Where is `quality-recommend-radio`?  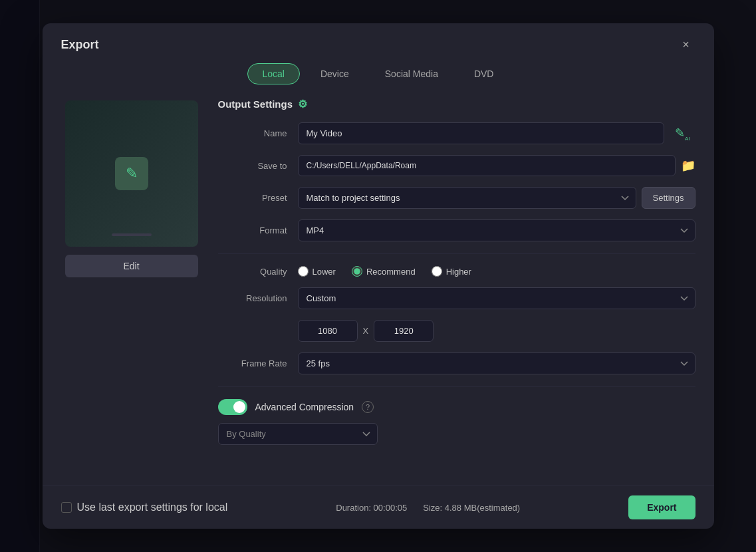 quality-recommend-radio is located at coordinates (357, 271).